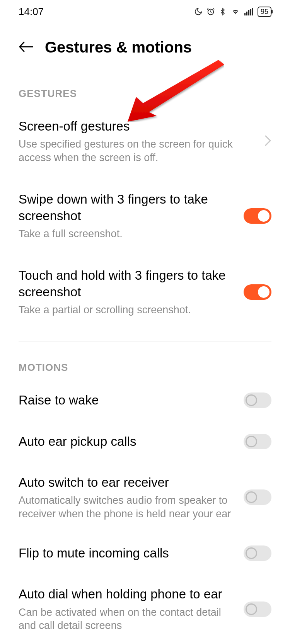 The image size is (290, 644). I want to click on toggle-auto-switch-ear, so click(258, 497).